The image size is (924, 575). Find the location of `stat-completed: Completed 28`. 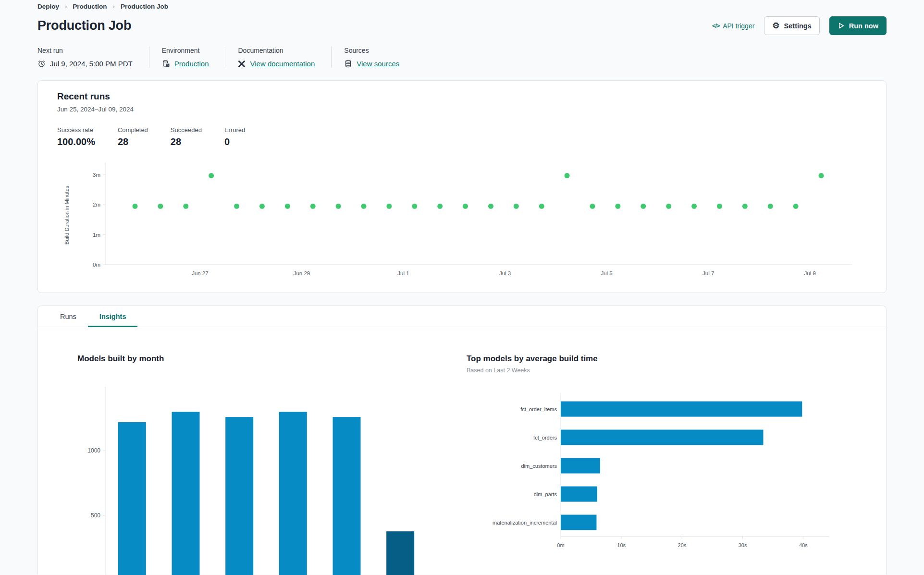

stat-completed: Completed 28 is located at coordinates (133, 137).